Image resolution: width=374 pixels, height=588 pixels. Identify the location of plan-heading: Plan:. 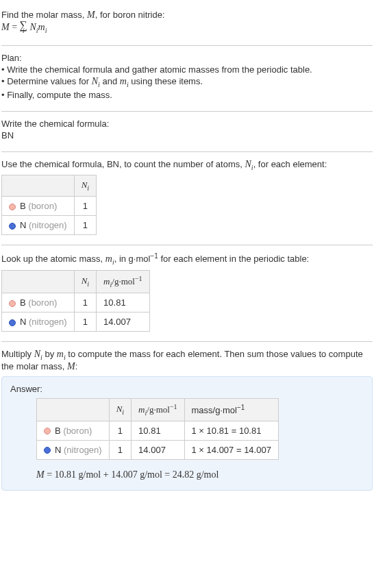
(187, 58).